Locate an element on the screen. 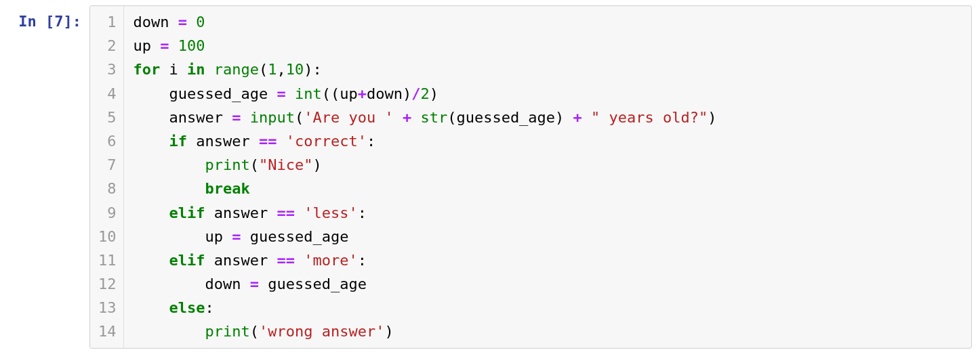 The width and height of the screenshot is (980, 352). code-token: 'less' is located at coordinates (331, 213).